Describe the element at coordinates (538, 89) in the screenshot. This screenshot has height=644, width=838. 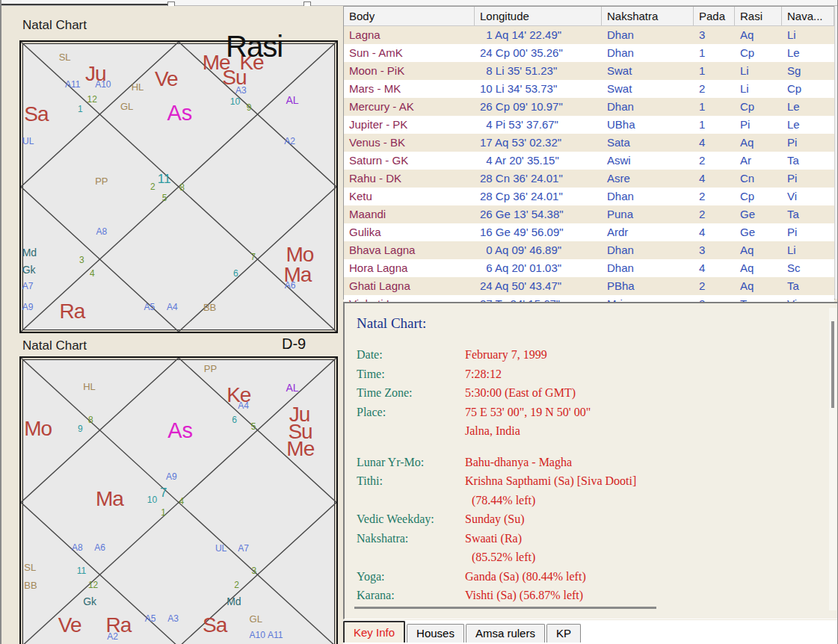
I see `cell-longitude: 10 Li 34' 53.73"` at that location.